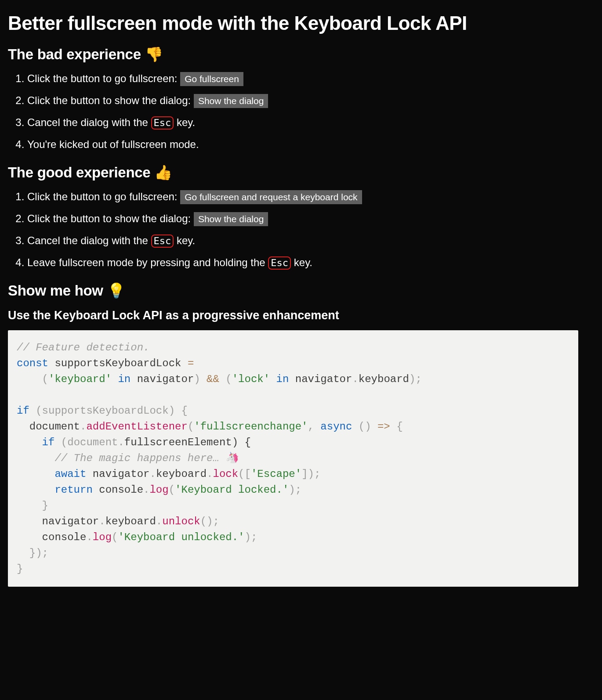 This screenshot has height=700, width=602. I want to click on code-string: 'fullscreenchange', so click(250, 427).